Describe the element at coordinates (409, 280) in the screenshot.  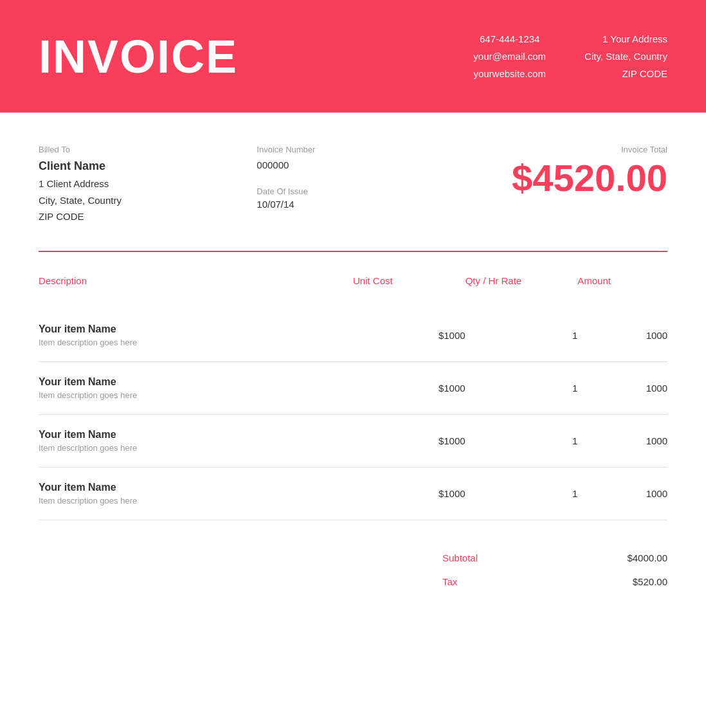
I see `col-header-unit-cost: Unit Cost` at that location.